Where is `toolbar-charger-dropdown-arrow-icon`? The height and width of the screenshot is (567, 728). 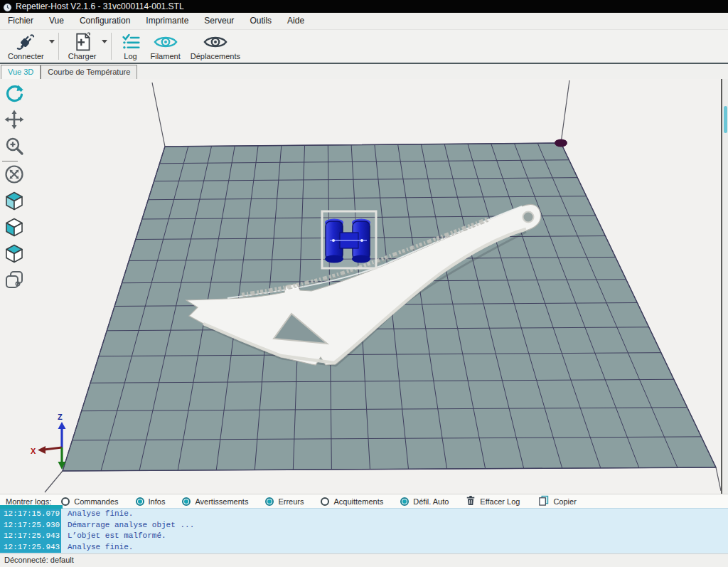
toolbar-charger-dropdown-arrow-icon is located at coordinates (105, 46).